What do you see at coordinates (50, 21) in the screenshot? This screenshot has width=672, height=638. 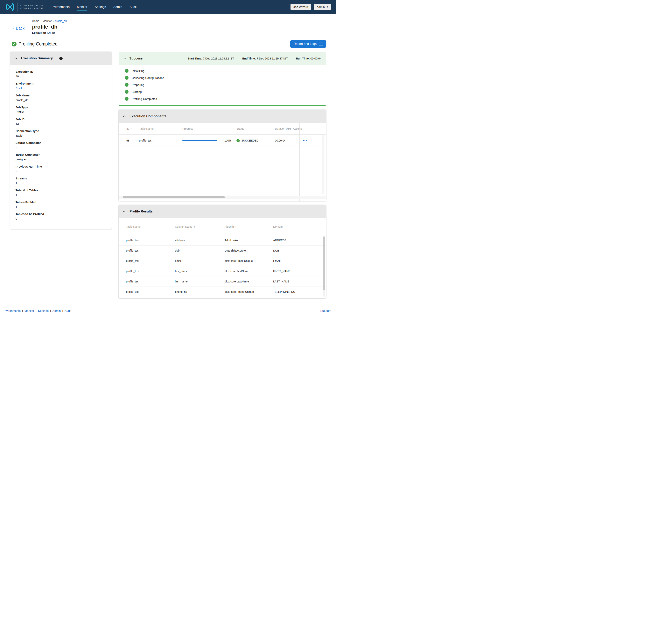 I see `breadcrumb: Home › Monitor › profile_db` at bounding box center [50, 21].